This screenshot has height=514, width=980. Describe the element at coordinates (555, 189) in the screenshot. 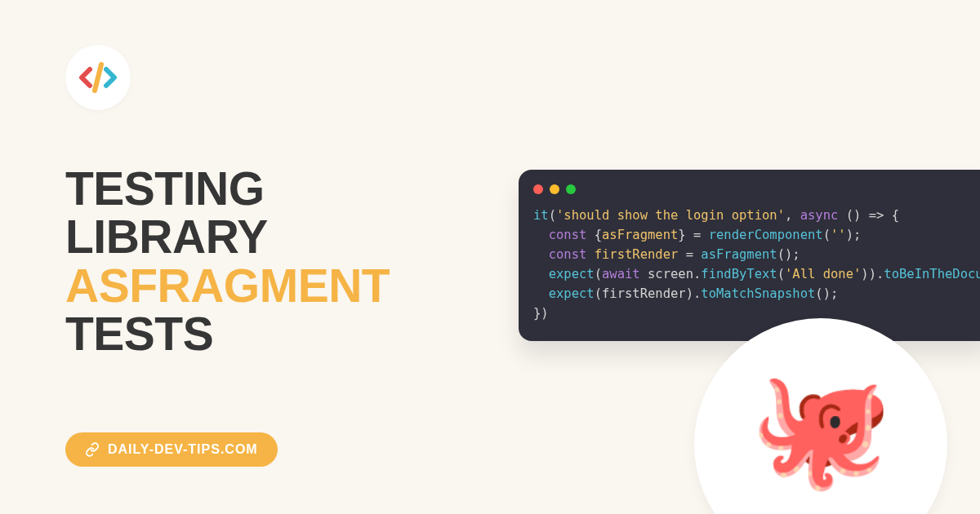

I see `traffic-light-minimize-icon` at that location.